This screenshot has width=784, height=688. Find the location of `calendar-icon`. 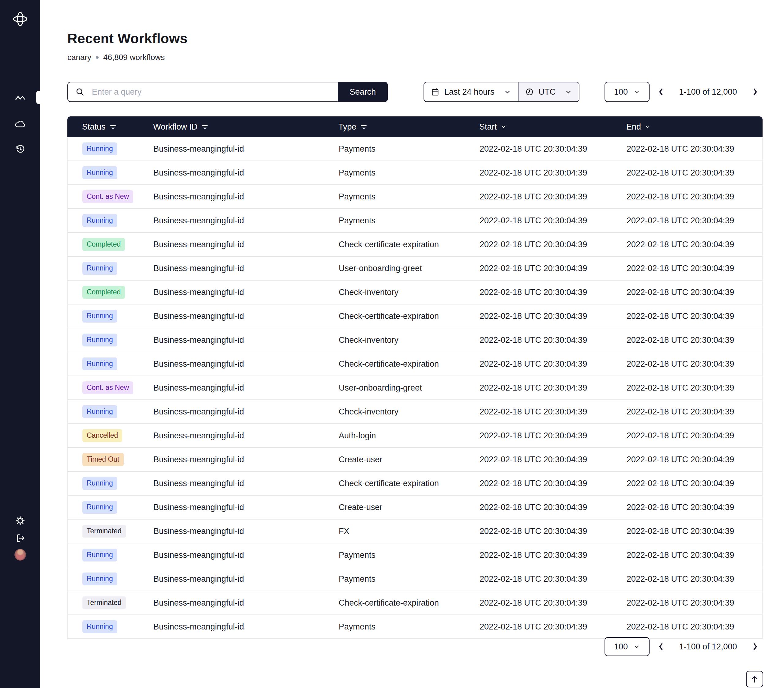

calendar-icon is located at coordinates (435, 92).